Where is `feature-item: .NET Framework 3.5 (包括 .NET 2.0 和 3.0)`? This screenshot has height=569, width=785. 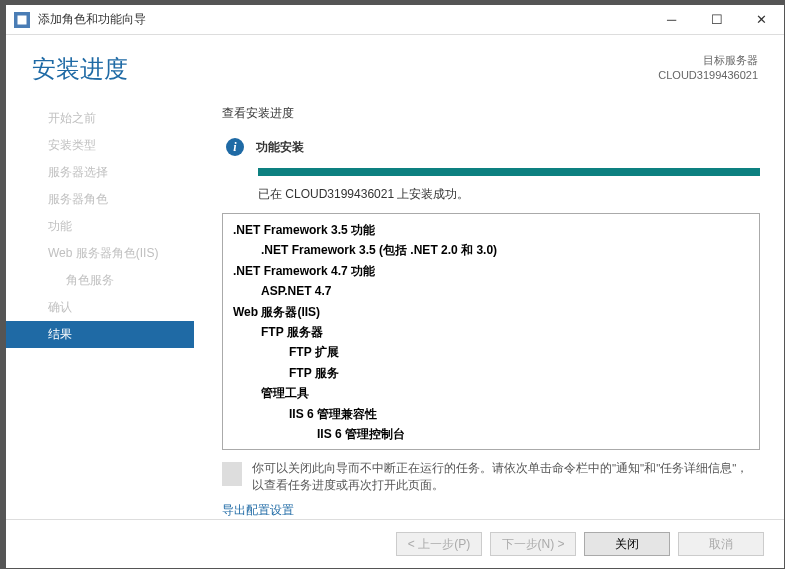 feature-item: .NET Framework 3.5 (包括 .NET 2.0 和 3.0) is located at coordinates (491, 250).